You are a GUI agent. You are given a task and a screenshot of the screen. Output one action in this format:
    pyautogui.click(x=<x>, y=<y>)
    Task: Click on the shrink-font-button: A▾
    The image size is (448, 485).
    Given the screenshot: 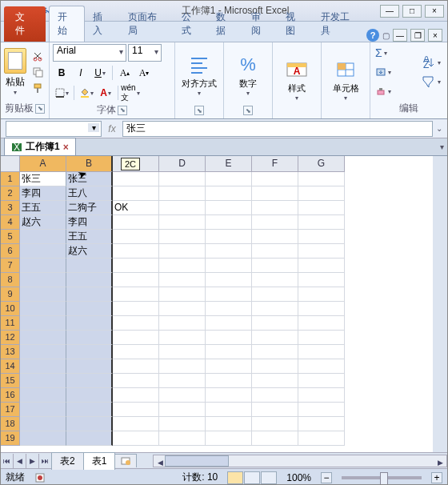 What is the action you would take?
    pyautogui.click(x=144, y=73)
    